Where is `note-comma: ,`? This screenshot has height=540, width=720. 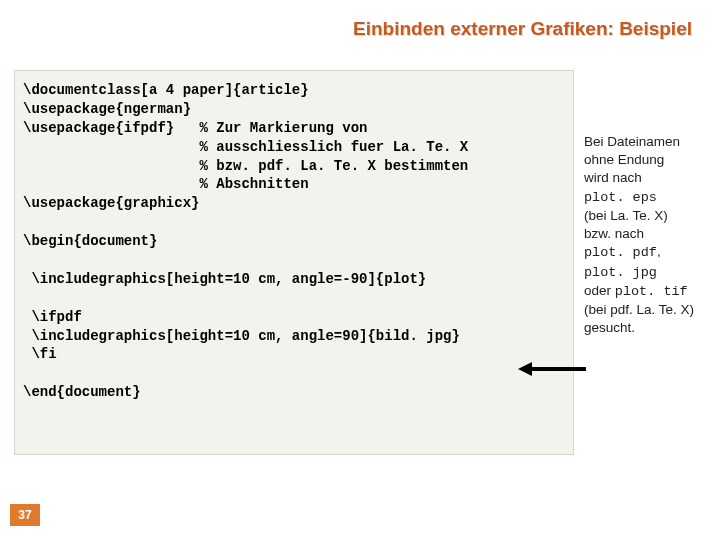 note-comma: , is located at coordinates (659, 252).